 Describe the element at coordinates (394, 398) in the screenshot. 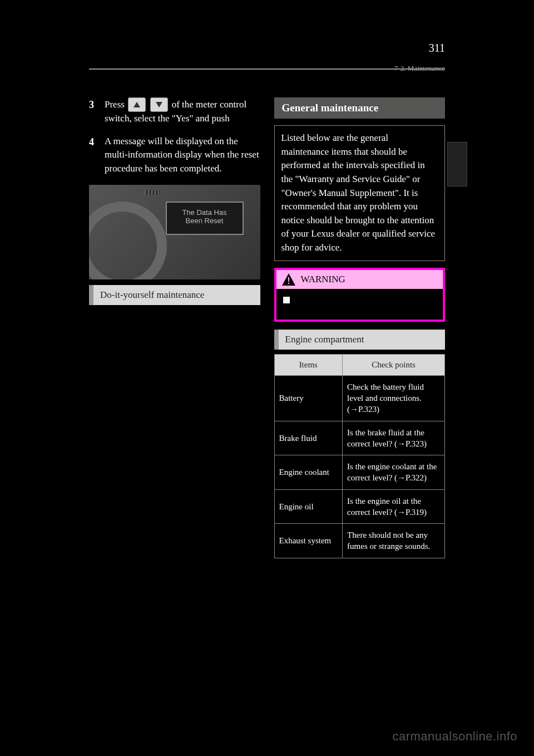

I see `check-cell: Check the battery fluid level and connec…` at that location.